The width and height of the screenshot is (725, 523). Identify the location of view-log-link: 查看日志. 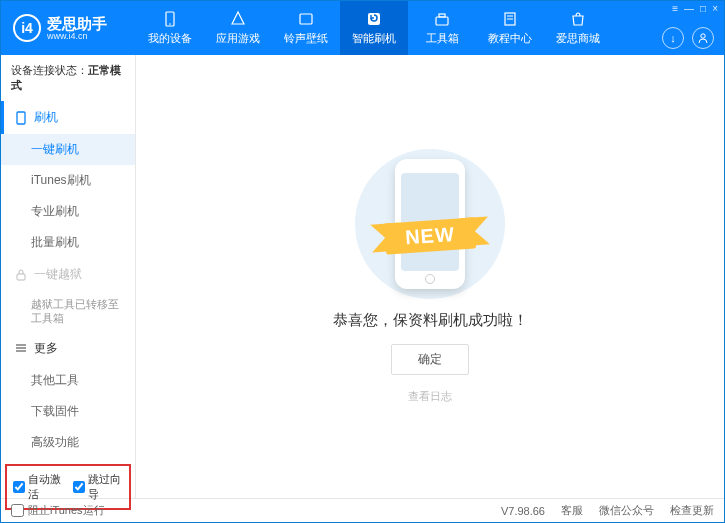
(430, 396).